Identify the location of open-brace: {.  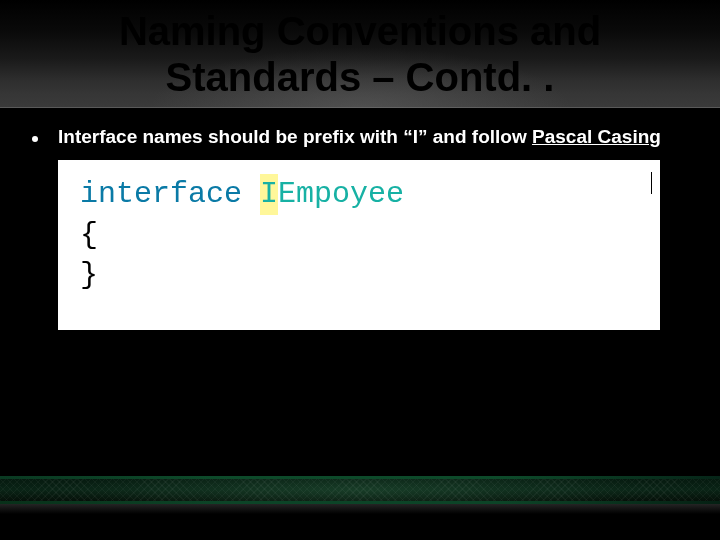
(361, 236).